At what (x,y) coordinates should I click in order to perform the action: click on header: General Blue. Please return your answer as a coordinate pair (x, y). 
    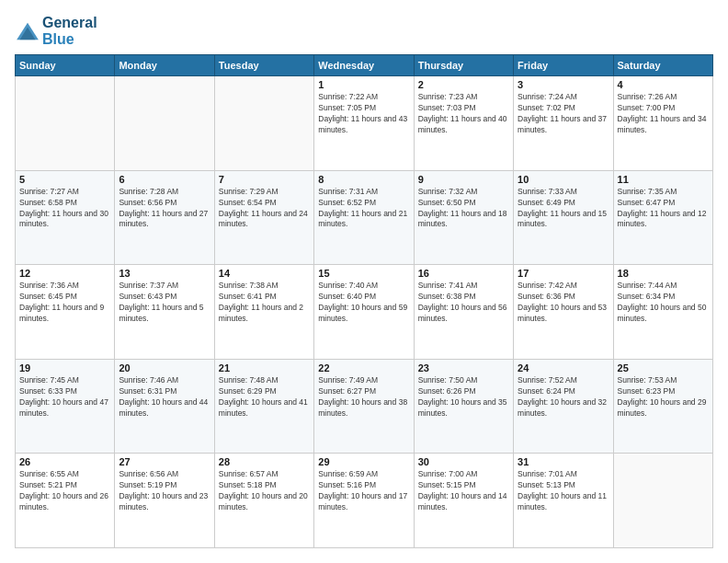
    Looking at the image, I should click on (364, 31).